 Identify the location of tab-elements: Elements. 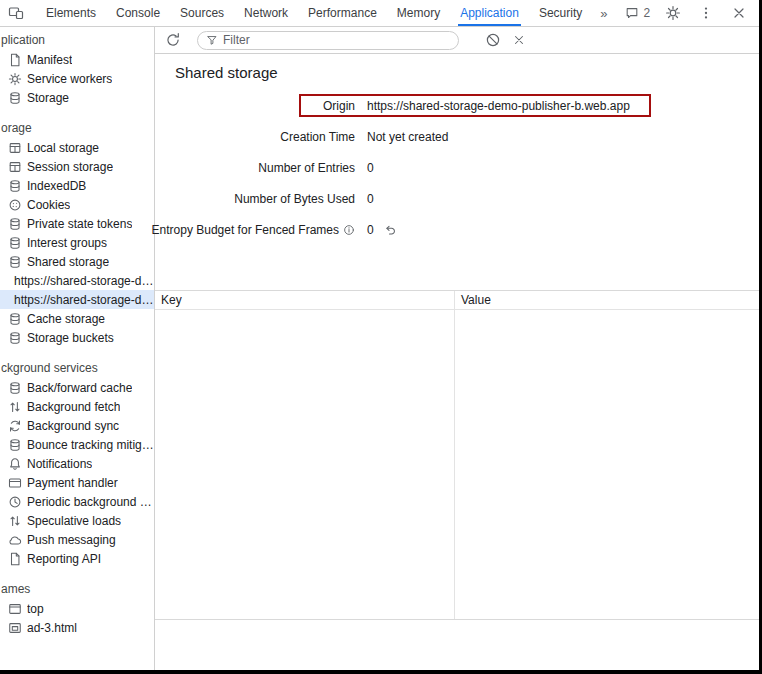
(71, 13).